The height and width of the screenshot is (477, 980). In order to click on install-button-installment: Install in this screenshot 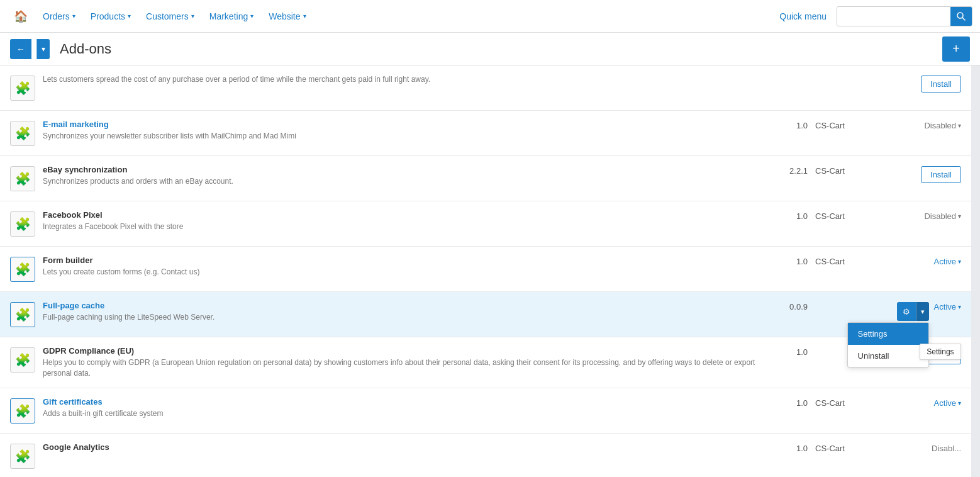, I will do `click(941, 84)`.